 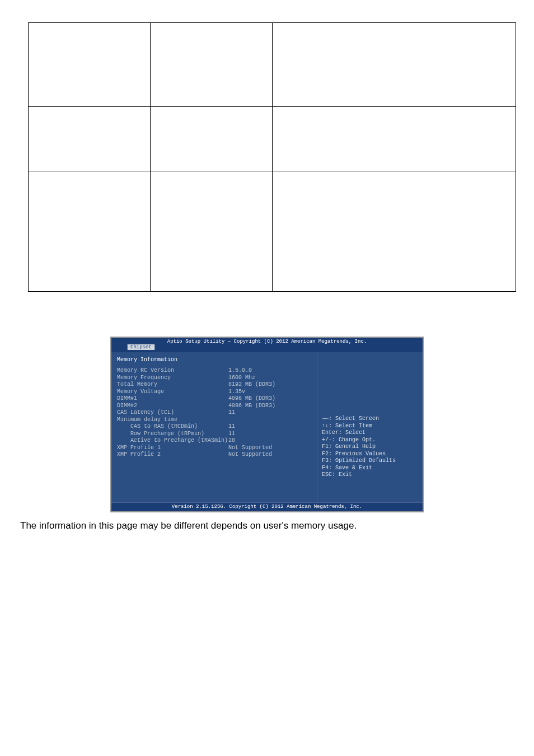 I want to click on bios-info-row: CAS Latency (tCL)11, so click(x=215, y=413).